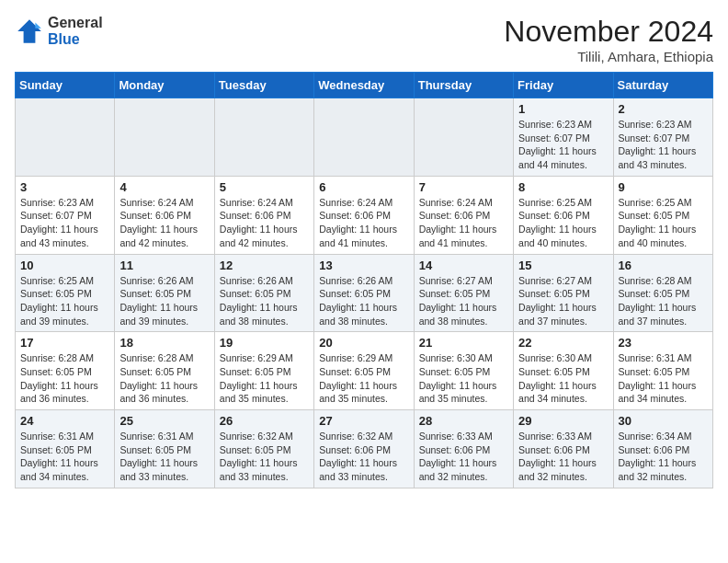 The width and height of the screenshot is (728, 563). What do you see at coordinates (664, 421) in the screenshot?
I see `day-number: 30` at bounding box center [664, 421].